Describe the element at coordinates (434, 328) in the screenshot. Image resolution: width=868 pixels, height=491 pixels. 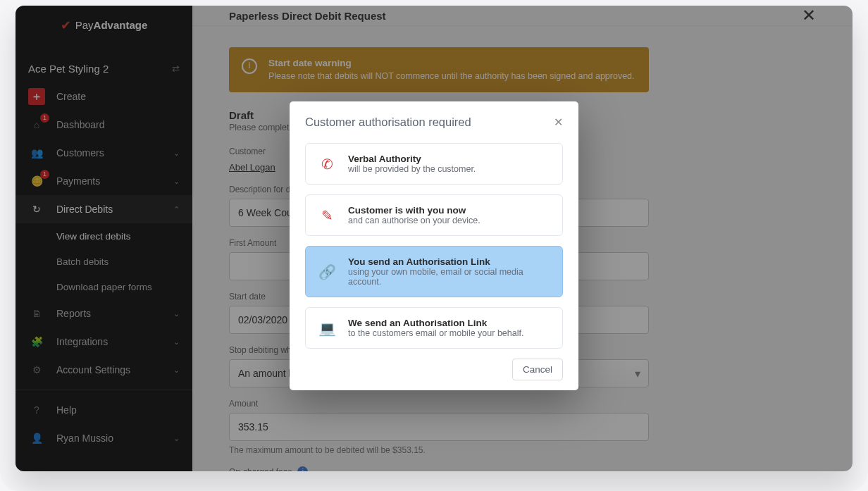
I see `option-we-send-link: 💻 We send an Authorisation Linkto the cu…` at that location.